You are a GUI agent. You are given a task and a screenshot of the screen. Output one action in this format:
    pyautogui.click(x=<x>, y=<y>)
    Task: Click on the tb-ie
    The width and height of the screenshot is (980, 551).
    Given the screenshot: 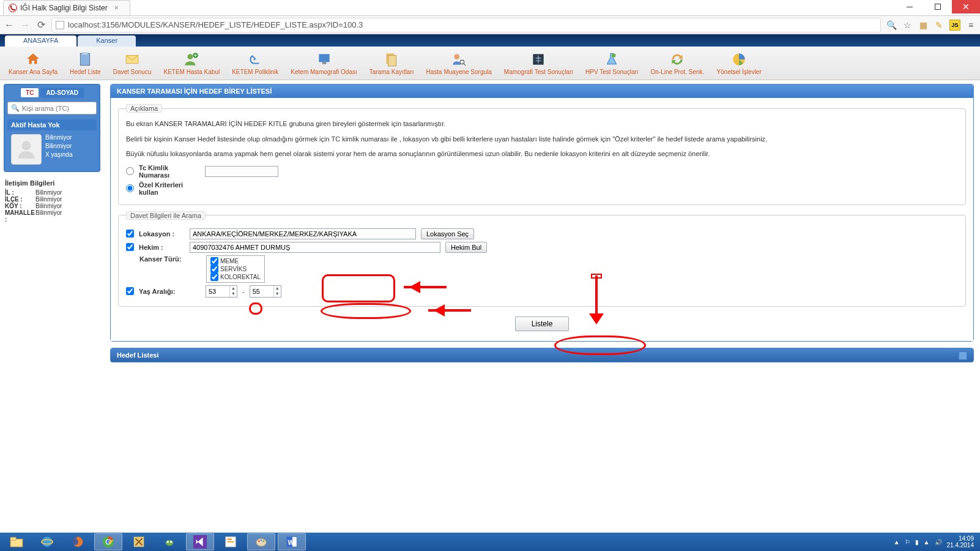 What is the action you would take?
    pyautogui.click(x=47, y=542)
    